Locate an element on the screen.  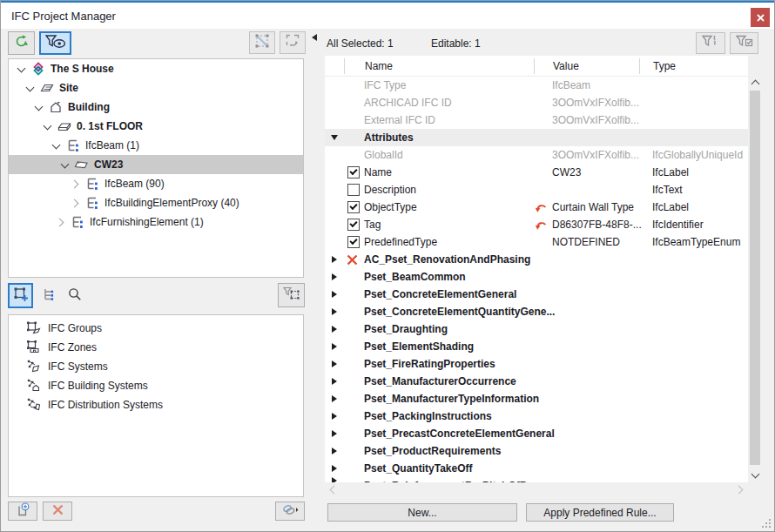
table-pset-row: Pset_BeamCommon is located at coordinates (536, 277).